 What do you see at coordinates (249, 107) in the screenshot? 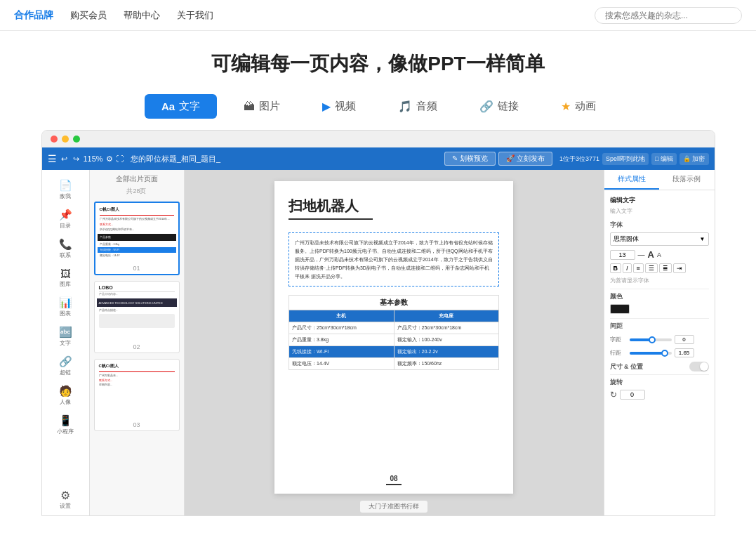
I see `tab-image-icon: 🏔` at bounding box center [249, 107].